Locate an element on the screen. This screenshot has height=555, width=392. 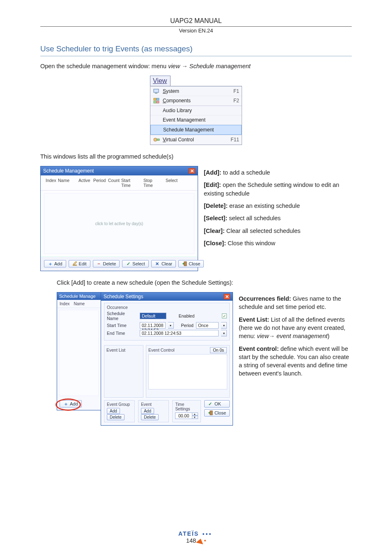
menu-label: Components is located at coordinates (197, 101).